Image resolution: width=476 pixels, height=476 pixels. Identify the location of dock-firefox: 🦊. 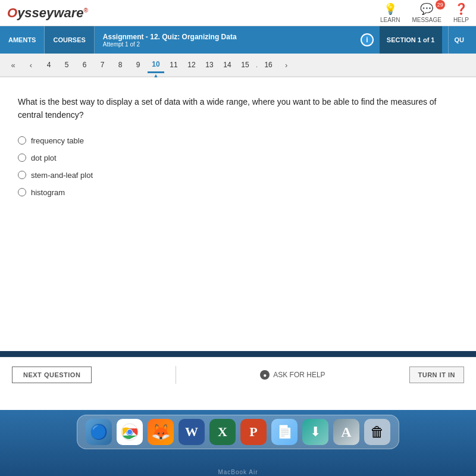
(161, 432).